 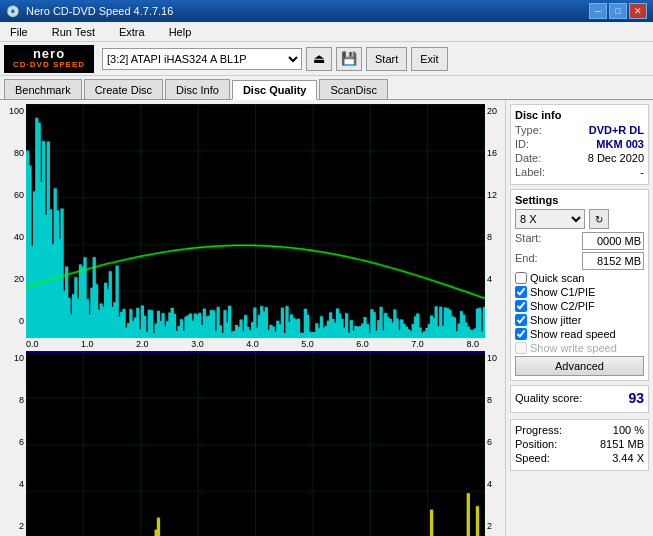 I want to click on show-jitter-checkbox, so click(x=521, y=320).